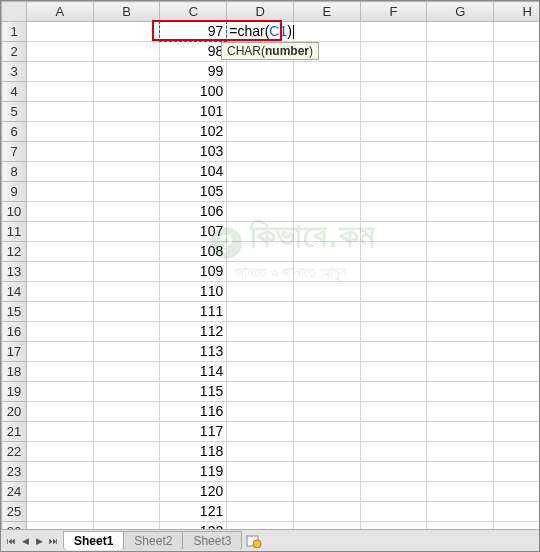  What do you see at coordinates (460, 392) in the screenshot?
I see `cell-G19` at bounding box center [460, 392].